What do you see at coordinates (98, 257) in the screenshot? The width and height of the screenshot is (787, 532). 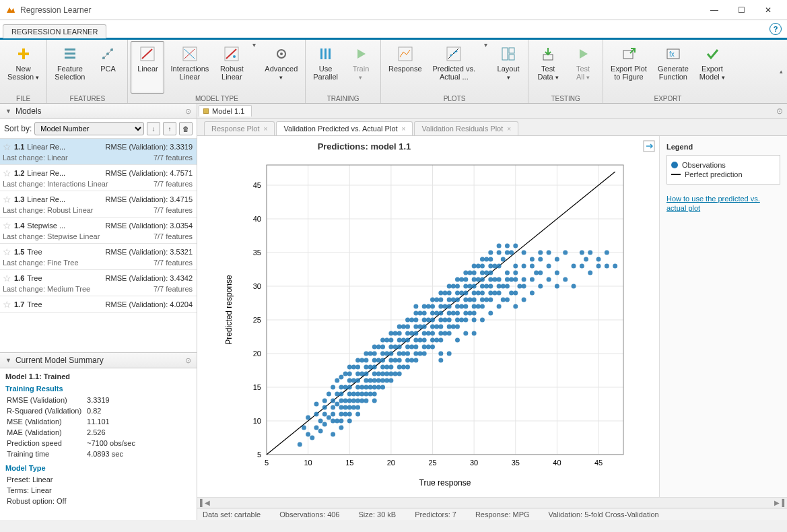 I see `model-list-item: ☆1.5 TreeRMSE (Validation): 3.5321Last c…` at bounding box center [98, 257].